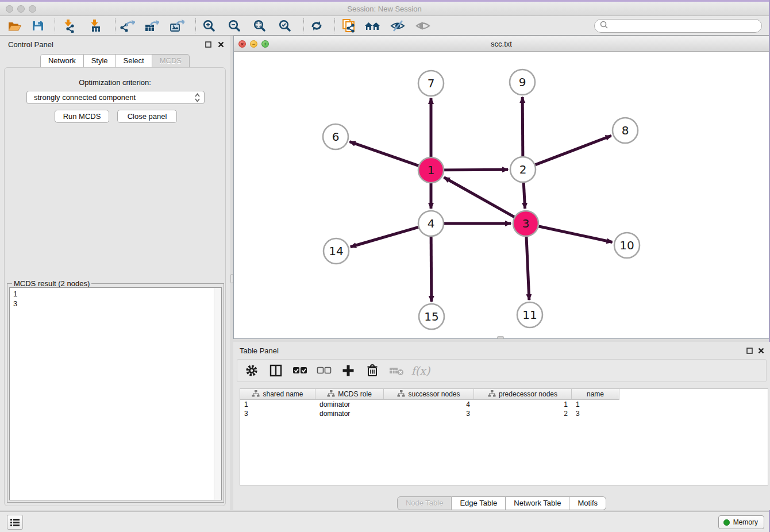 The width and height of the screenshot is (770, 532). I want to click on memory-button: Memory, so click(741, 522).